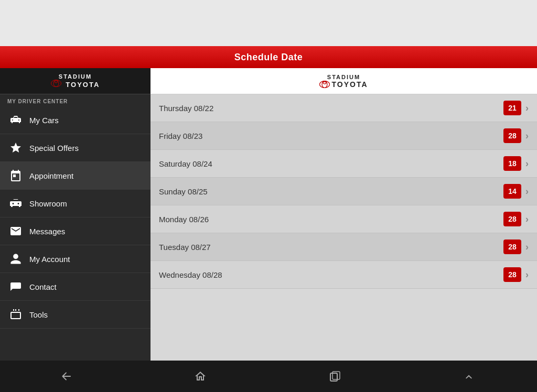 The height and width of the screenshot is (392, 537). I want to click on nav-item-contact: Contact, so click(76, 287).